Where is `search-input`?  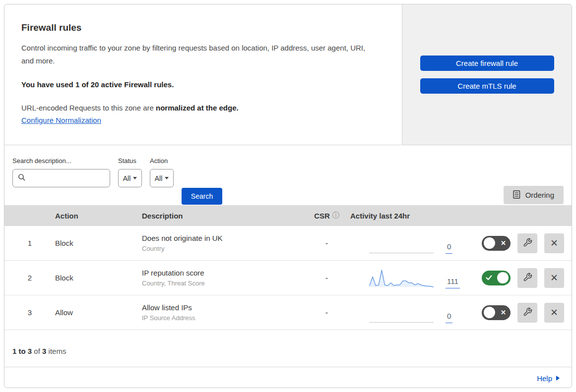
search-input is located at coordinates (65, 178).